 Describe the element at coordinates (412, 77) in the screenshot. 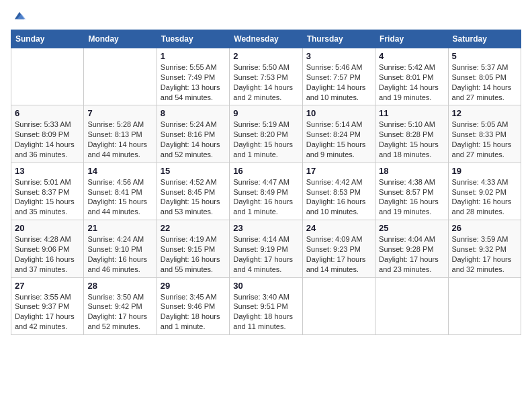

I see `calendar-cell: 4Sunrise: 5:42 AM Sunset: 8:01 PM Daylig…` at that location.